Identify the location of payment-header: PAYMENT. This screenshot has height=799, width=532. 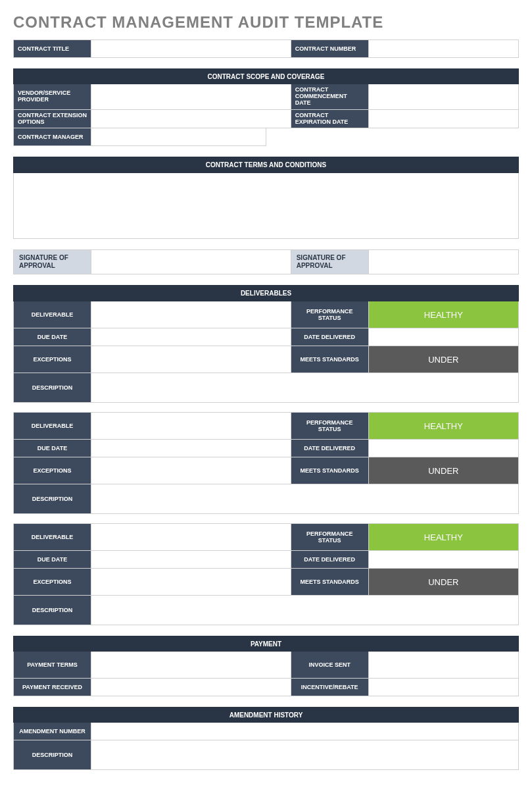
(266, 644).